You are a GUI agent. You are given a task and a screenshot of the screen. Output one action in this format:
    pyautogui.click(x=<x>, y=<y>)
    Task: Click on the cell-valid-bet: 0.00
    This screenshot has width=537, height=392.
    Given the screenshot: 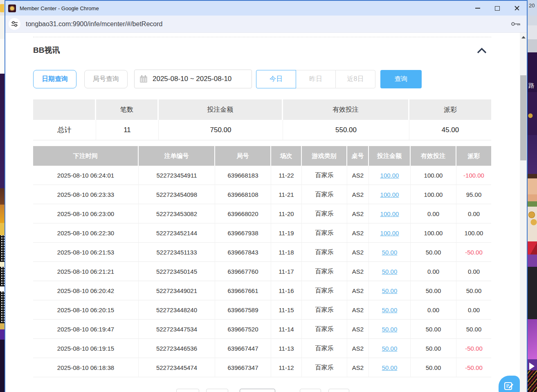 What is the action you would take?
    pyautogui.click(x=434, y=214)
    